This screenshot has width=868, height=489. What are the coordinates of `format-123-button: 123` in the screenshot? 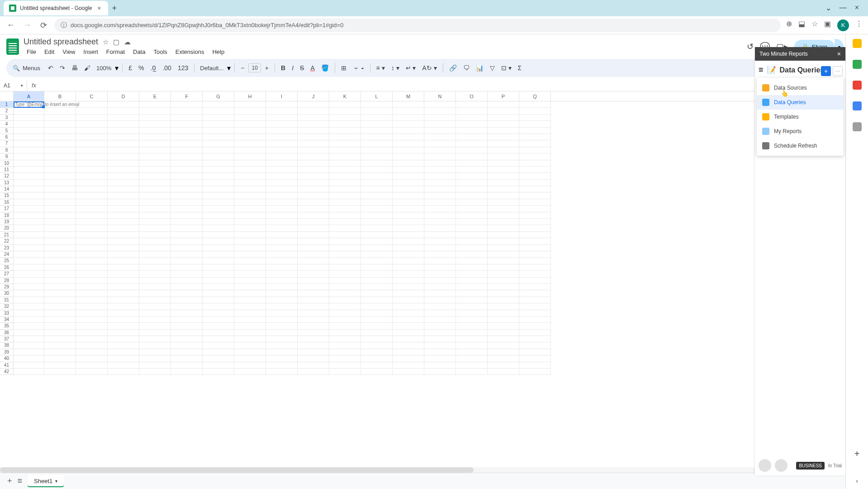 It's located at (183, 68).